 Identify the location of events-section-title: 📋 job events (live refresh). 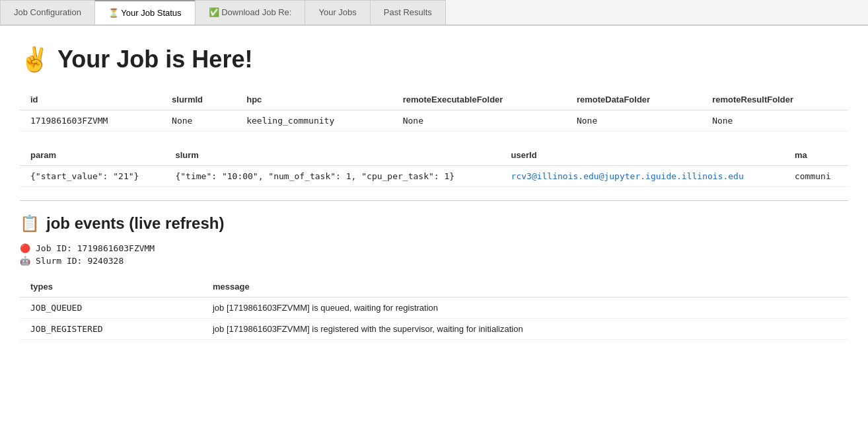
(434, 223).